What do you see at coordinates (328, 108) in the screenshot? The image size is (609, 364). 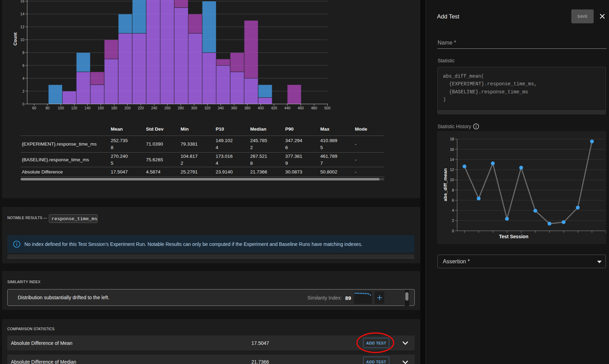 I see `svg-text: 500` at bounding box center [328, 108].